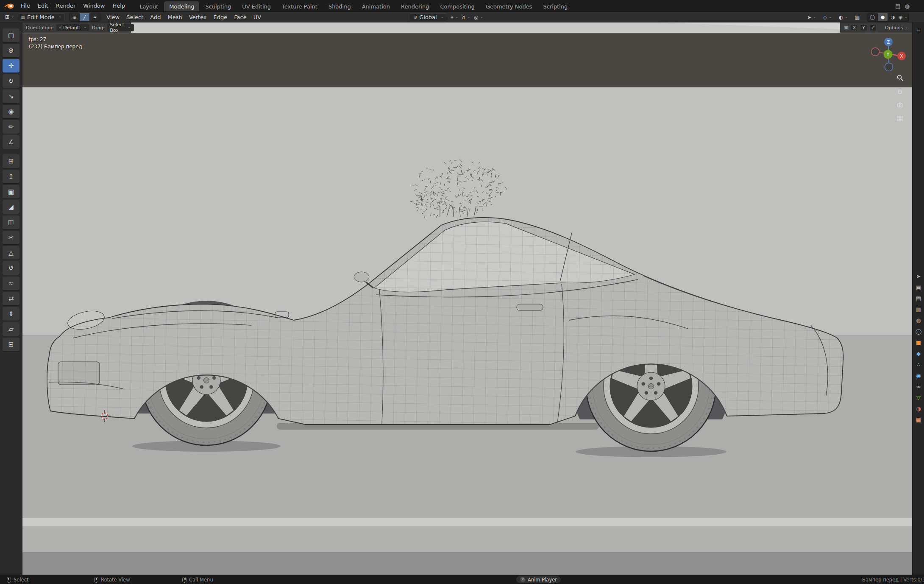  What do you see at coordinates (95, 17) in the screenshot?
I see `face-select-button: ▰` at bounding box center [95, 17].